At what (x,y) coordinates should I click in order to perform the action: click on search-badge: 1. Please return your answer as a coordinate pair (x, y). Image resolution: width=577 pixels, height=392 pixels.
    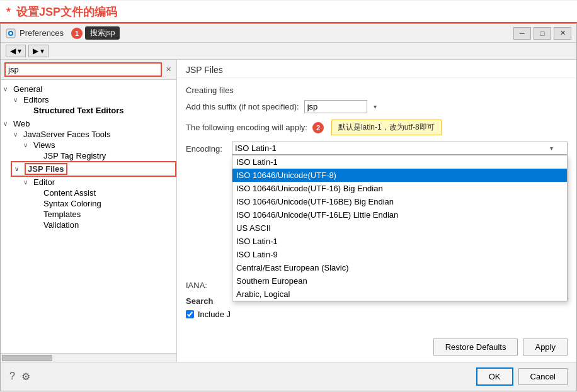
    Looking at the image, I should click on (77, 33).